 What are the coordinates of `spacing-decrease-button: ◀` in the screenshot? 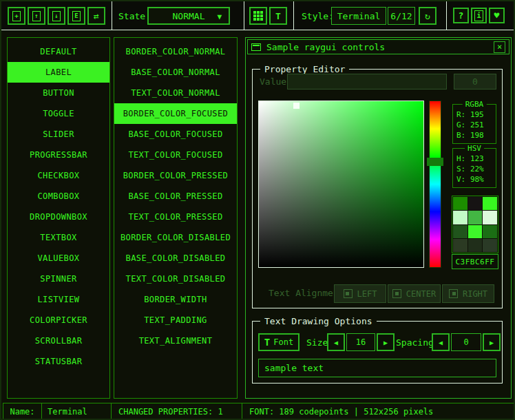 It's located at (441, 342).